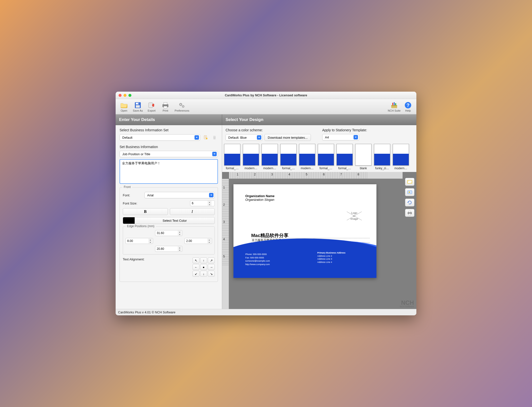 The image size is (532, 407). What do you see at coordinates (410, 192) in the screenshot?
I see `card-back-icon` at bounding box center [410, 192].